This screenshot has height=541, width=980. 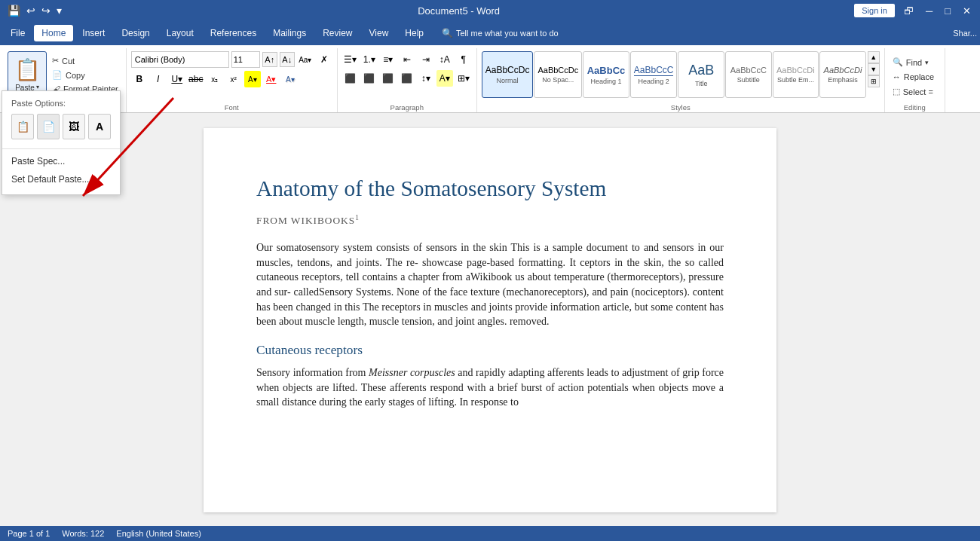 What do you see at coordinates (558, 75) in the screenshot?
I see `style-no-spacing: AaBbCcDc No Spac...` at bounding box center [558, 75].